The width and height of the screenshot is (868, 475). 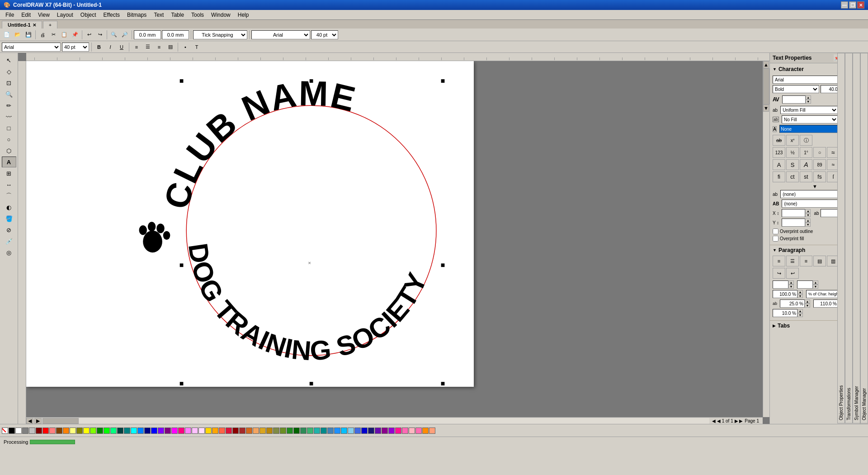 What do you see at coordinates (159, 47) in the screenshot?
I see `align-right-button: ≡` at bounding box center [159, 47].